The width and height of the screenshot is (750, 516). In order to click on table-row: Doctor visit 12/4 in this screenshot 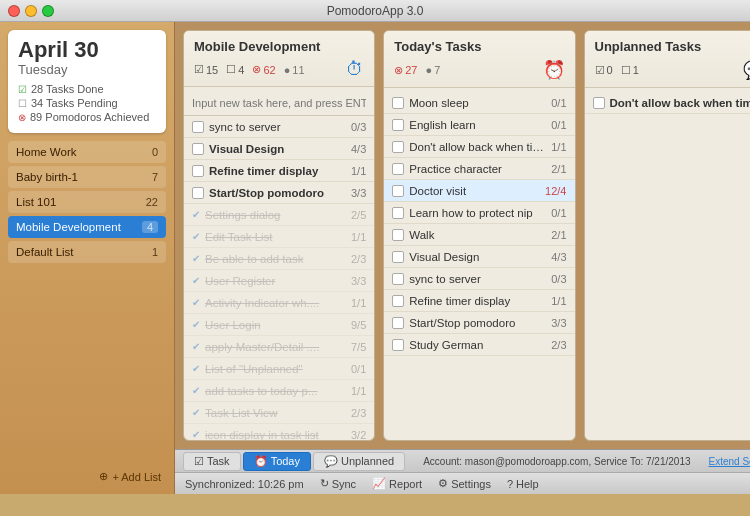, I will do `click(479, 191)`.